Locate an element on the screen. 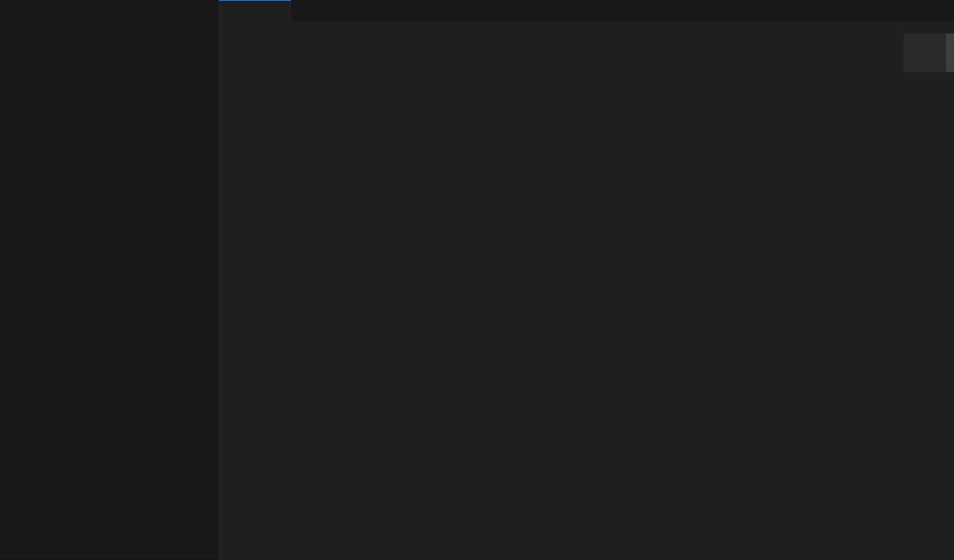  breadcrumb is located at coordinates (587, 28).